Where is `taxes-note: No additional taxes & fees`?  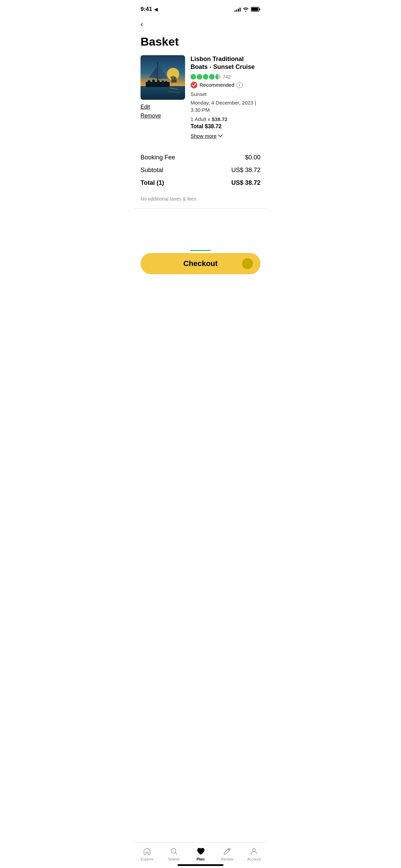 taxes-note: No additional taxes & fees is located at coordinates (200, 199).